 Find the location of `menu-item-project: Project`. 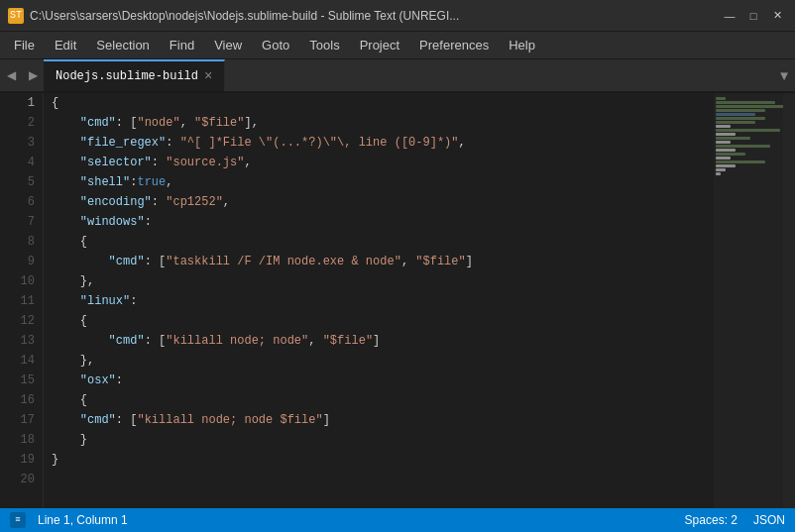

menu-item-project: Project is located at coordinates (380, 46).